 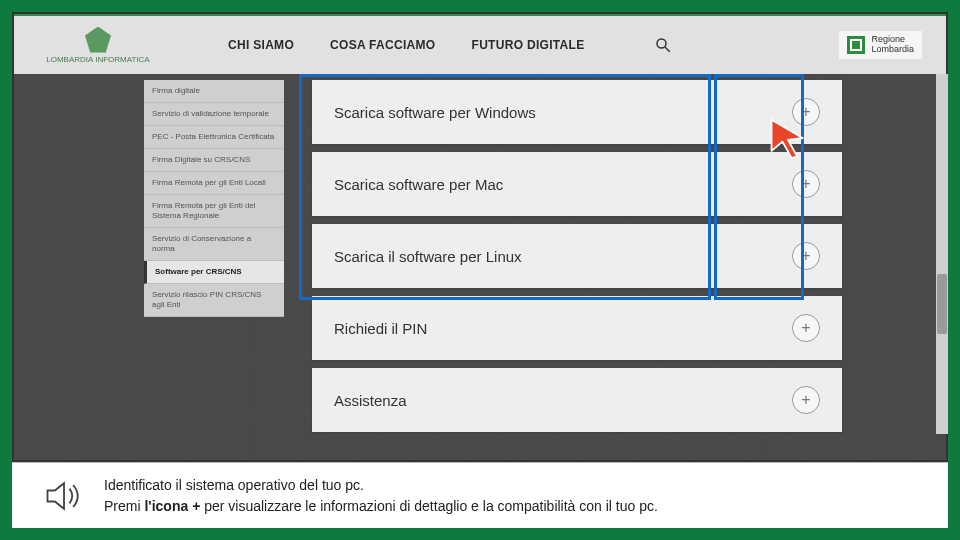 What do you see at coordinates (663, 45) in the screenshot?
I see `search-icon` at bounding box center [663, 45].